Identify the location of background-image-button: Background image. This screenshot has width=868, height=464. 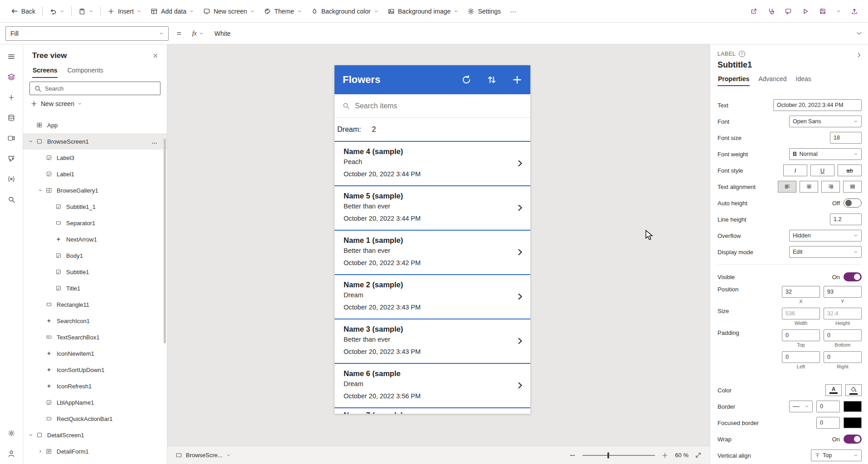
(423, 11).